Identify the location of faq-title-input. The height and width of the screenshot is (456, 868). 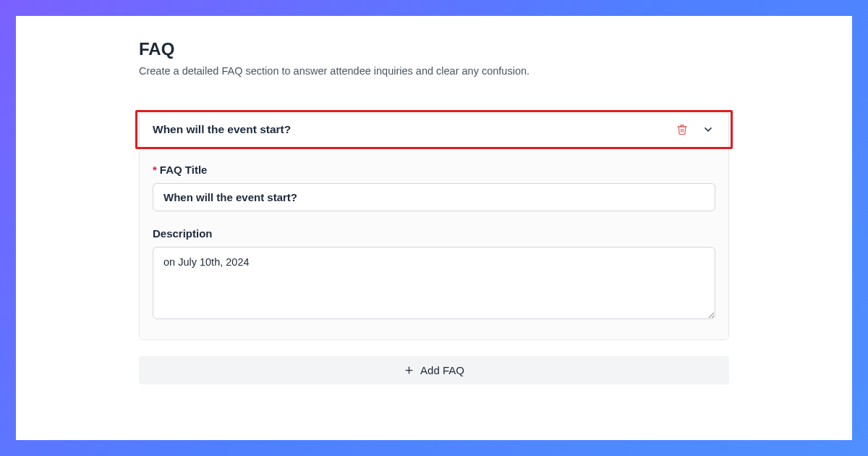
(434, 197).